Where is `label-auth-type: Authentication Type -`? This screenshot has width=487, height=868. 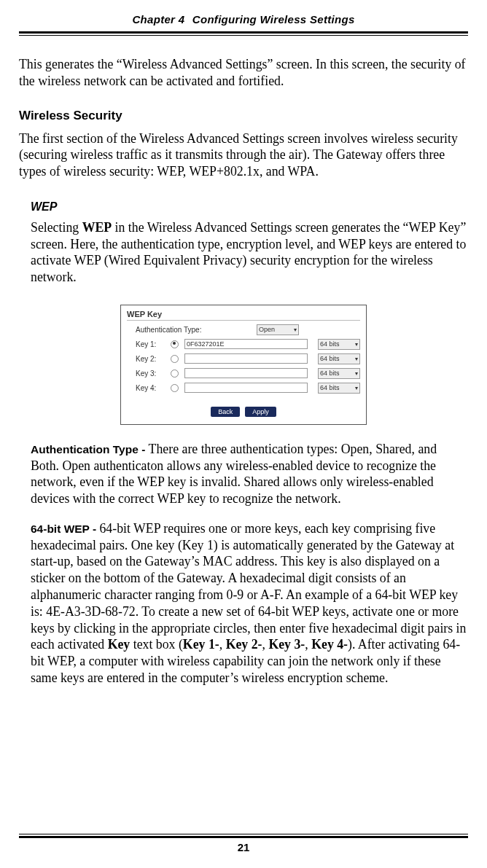 label-auth-type: Authentication Type - is located at coordinates (90, 449).